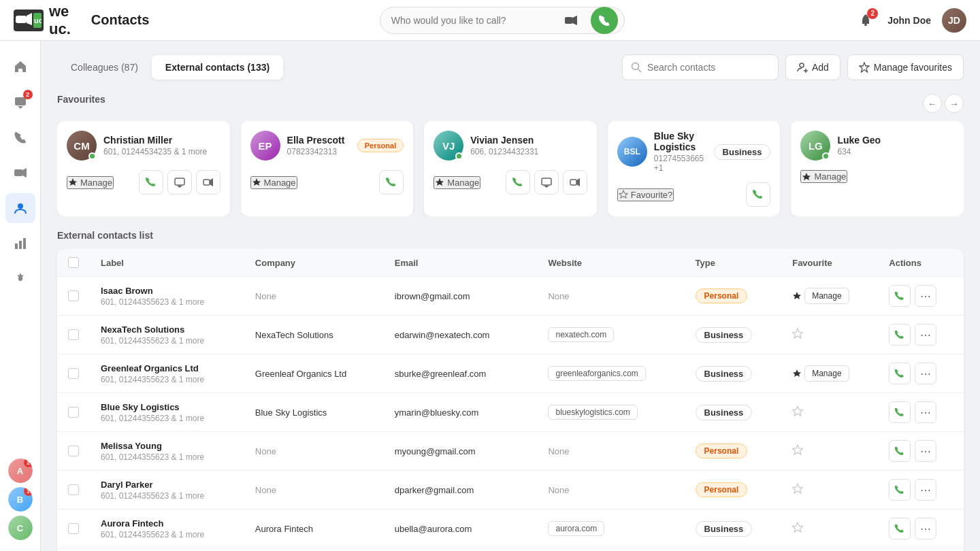 The image size is (980, 551). Describe the element at coordinates (926, 296) in the screenshot. I see `more-actions-button-0: ⋯` at that location.